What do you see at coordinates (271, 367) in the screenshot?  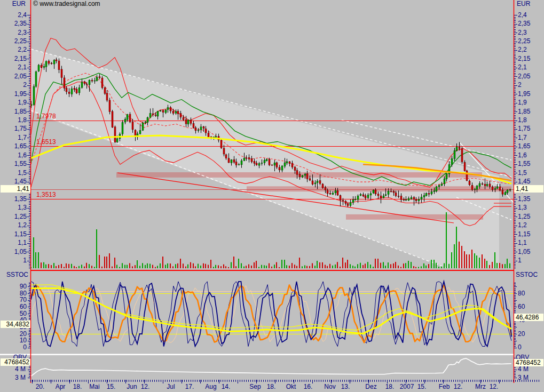 I see `obv-line` at bounding box center [271, 367].